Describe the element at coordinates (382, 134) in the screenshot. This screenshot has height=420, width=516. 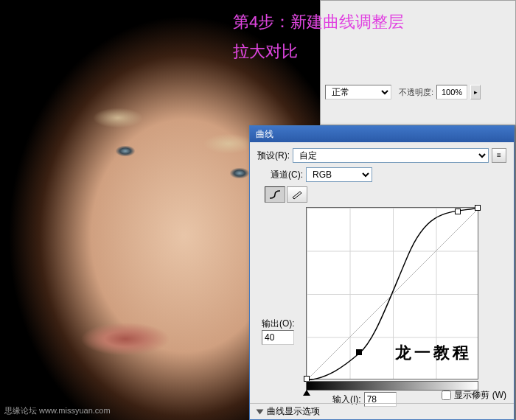
I see `dialog-titlebar: 曲线` at that location.